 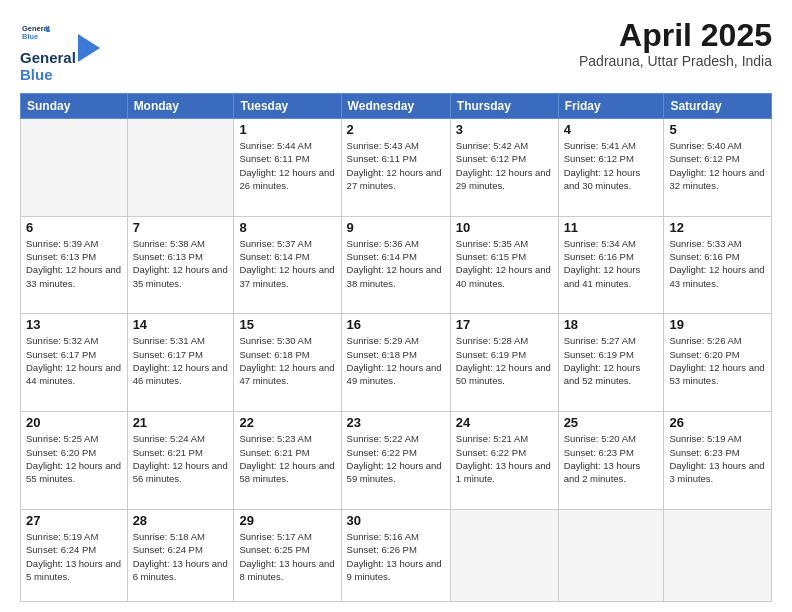 What do you see at coordinates (287, 360) in the screenshot?
I see `day-info: Sunrise: 5:30 AM Sunset: 6:18 PM Dayligh…` at bounding box center [287, 360].